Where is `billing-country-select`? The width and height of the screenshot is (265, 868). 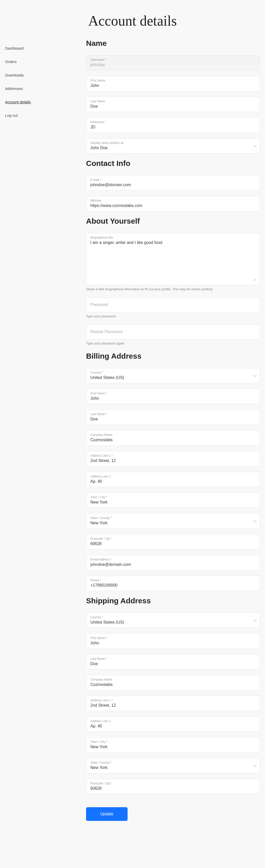
billing-country-select is located at coordinates (173, 378).